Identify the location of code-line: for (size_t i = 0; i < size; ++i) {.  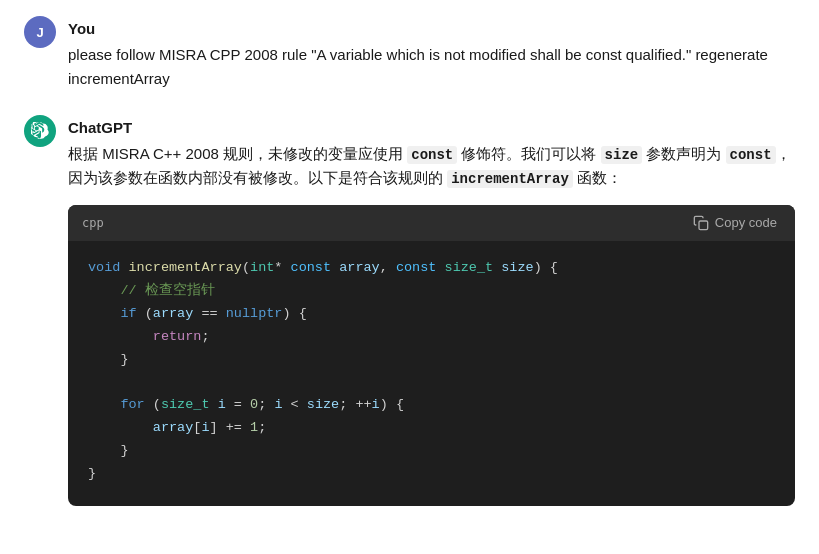
(432, 406).